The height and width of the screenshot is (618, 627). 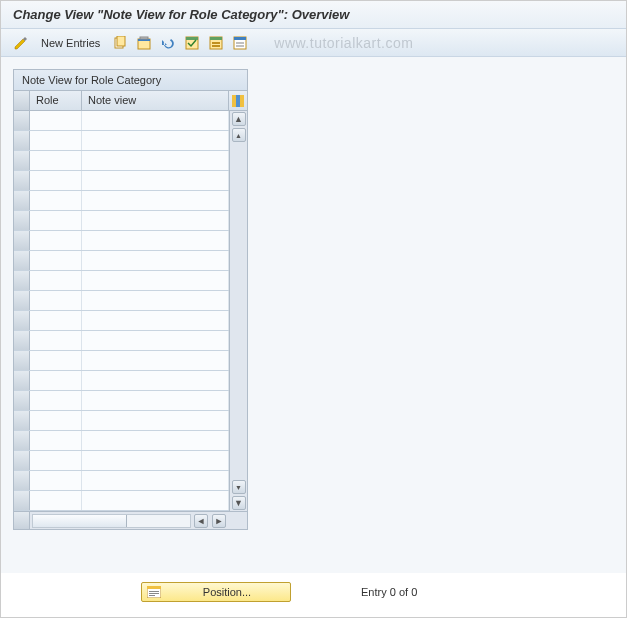 I want to click on copy-as-icon, so click(x=120, y=43).